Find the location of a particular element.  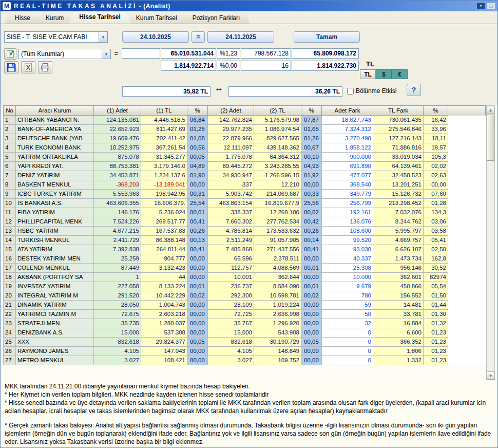

column-header-tl1: (1) TL is located at coordinates (164, 111).